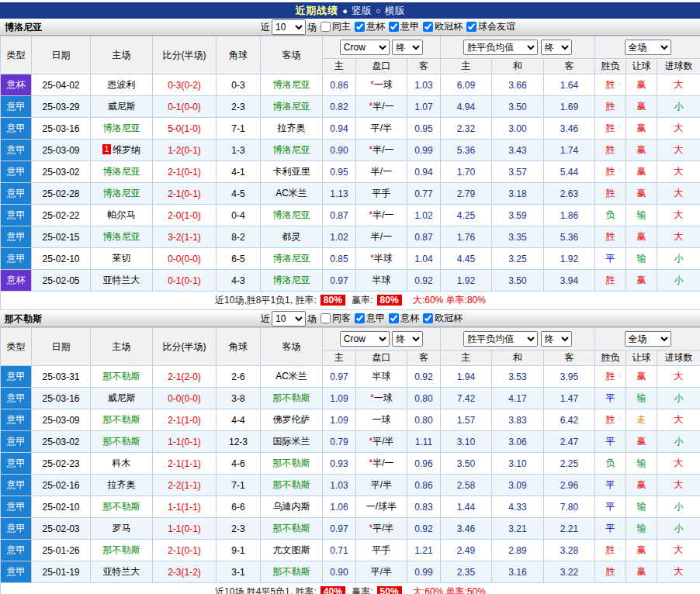  What do you see at coordinates (373, 398) in the screenshot?
I see `handicap-star-icon: *` at bounding box center [373, 398].